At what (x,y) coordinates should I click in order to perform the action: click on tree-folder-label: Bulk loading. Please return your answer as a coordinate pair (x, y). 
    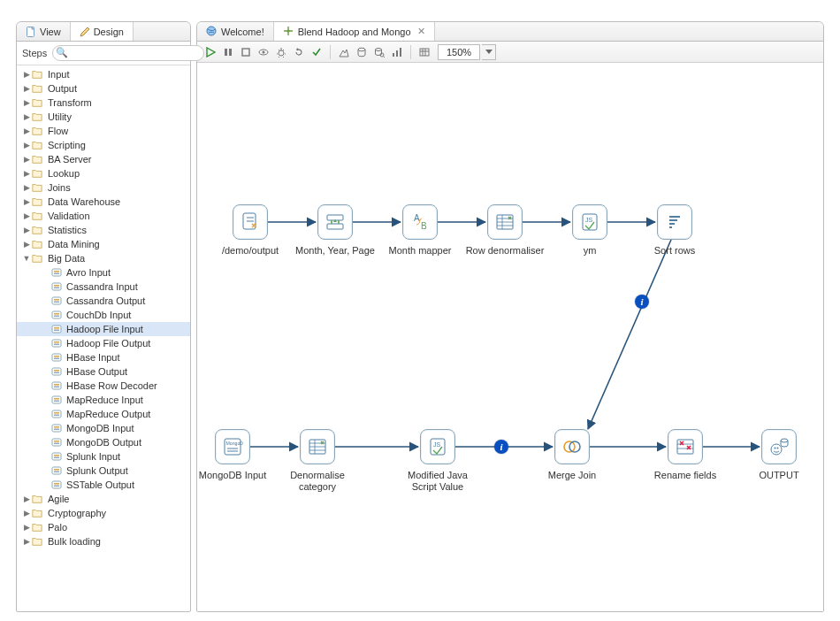
    Looking at the image, I should click on (74, 541).